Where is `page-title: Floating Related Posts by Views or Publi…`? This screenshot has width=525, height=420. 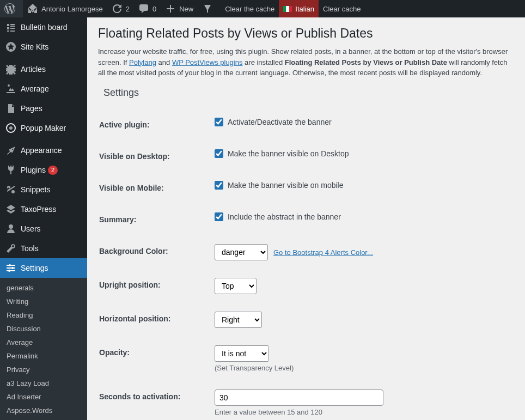 page-title: Floating Related Posts by Views or Publi… is located at coordinates (306, 32).